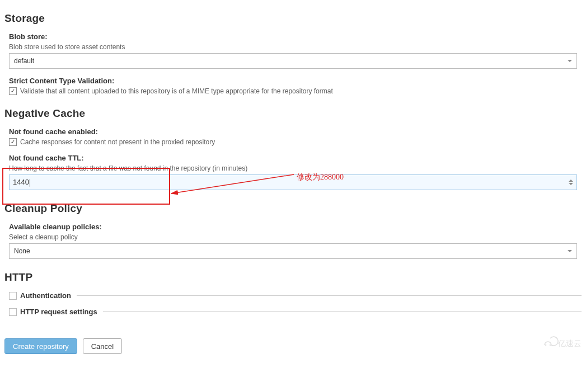 This screenshot has height=392, width=586. What do you see at coordinates (293, 209) in the screenshot?
I see `cleanup-section-title: Cleanup Policy` at bounding box center [293, 209].